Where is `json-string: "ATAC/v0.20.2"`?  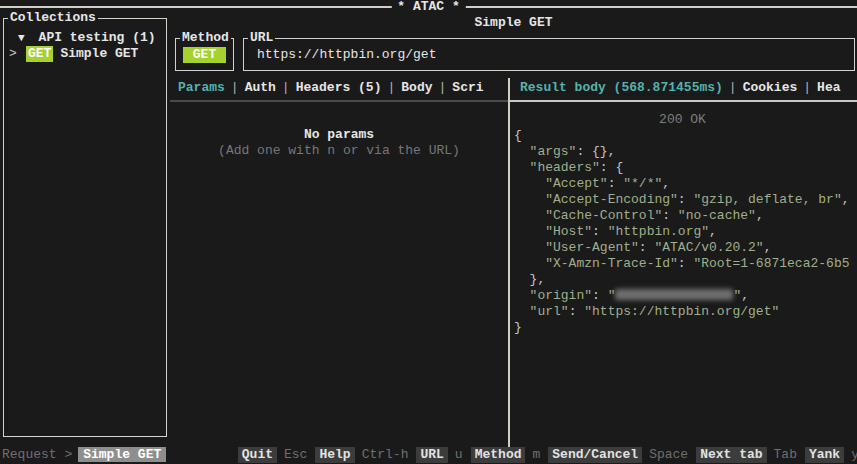 json-string: "ATAC/v0.20.2" is located at coordinates (708, 248).